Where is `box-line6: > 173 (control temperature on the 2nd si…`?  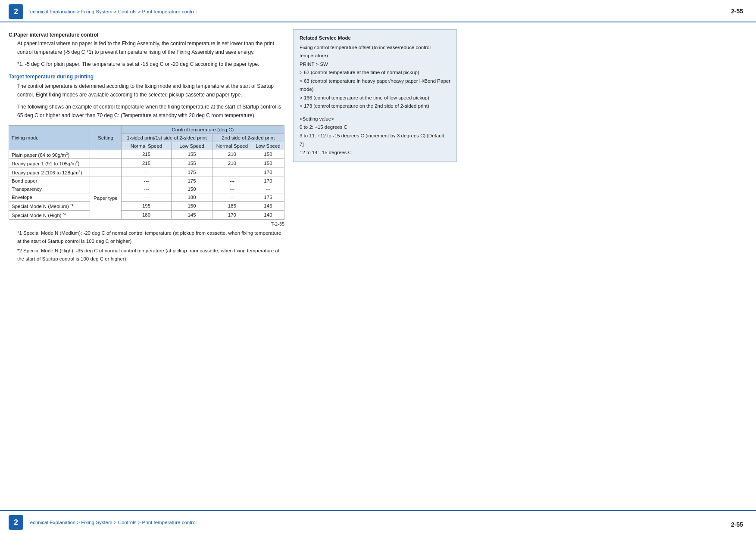 box-line6: > 173 (control temperature on the 2nd si… is located at coordinates (375, 106).